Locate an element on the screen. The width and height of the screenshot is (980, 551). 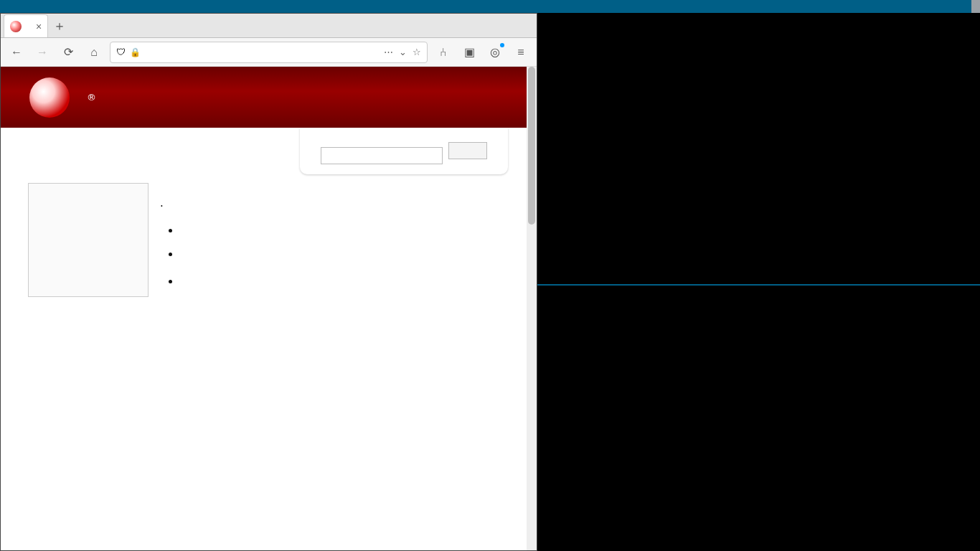
forward-button: → is located at coordinates (42, 52).